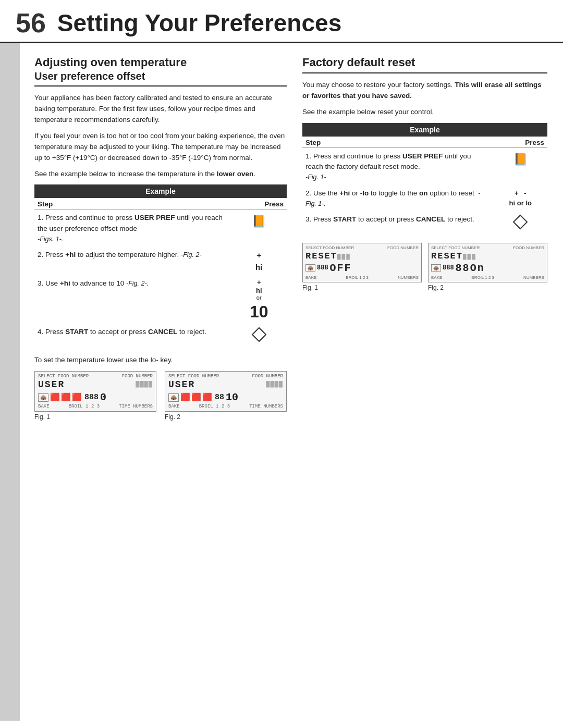  Describe the element at coordinates (520, 142) in the screenshot. I see `right-press-header: Press` at that location.